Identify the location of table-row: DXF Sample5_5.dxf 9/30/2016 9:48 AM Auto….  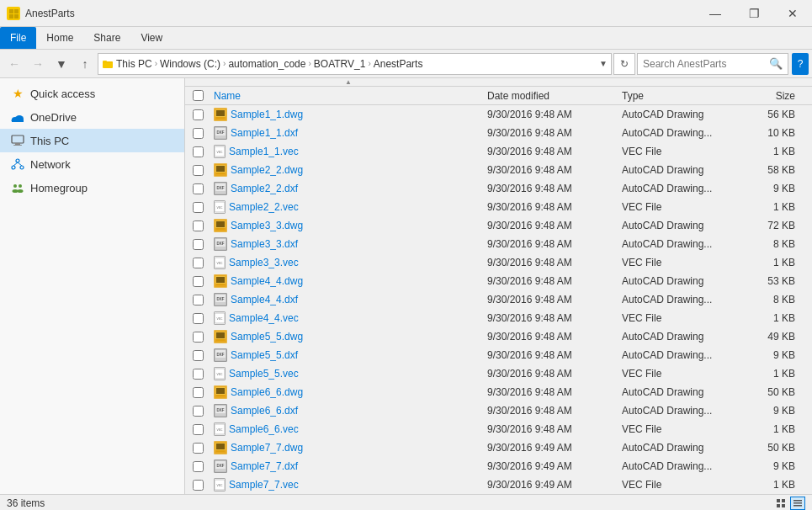
(498, 355).